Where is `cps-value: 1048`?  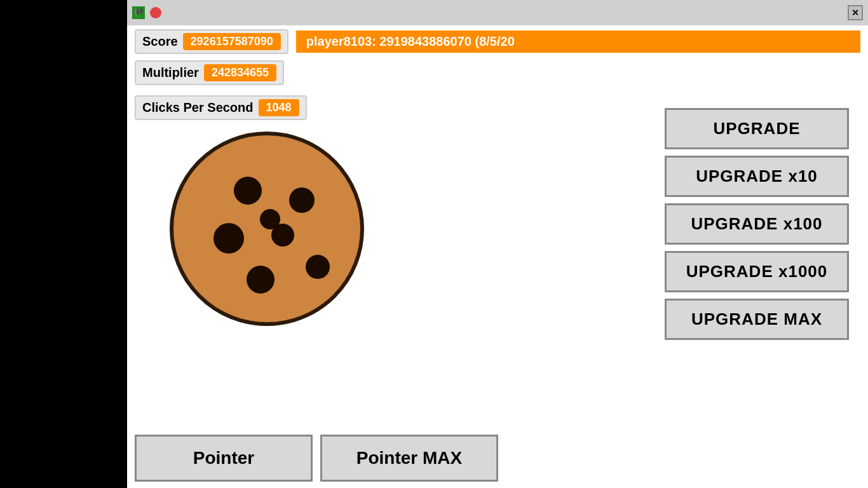 cps-value: 1048 is located at coordinates (279, 108).